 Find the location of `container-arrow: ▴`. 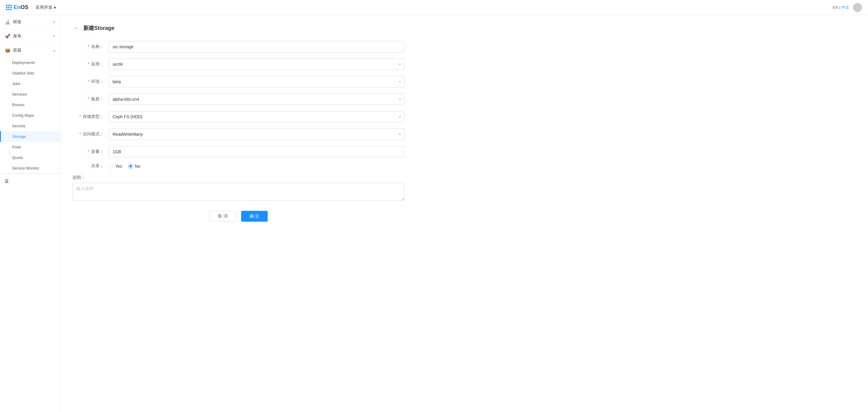

container-arrow: ▴ is located at coordinates (55, 50).